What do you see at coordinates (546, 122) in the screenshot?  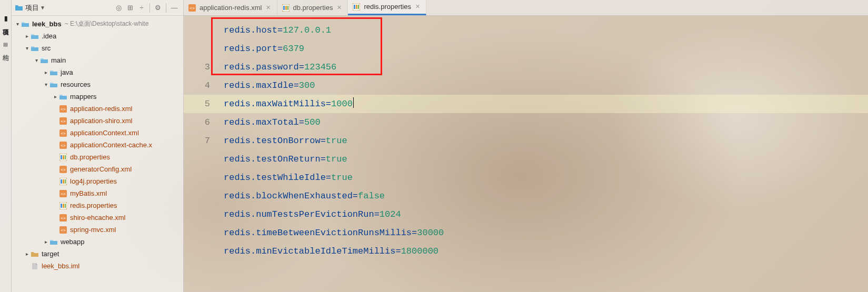 I see `code-line: redis.maxTotal=500` at bounding box center [546, 122].